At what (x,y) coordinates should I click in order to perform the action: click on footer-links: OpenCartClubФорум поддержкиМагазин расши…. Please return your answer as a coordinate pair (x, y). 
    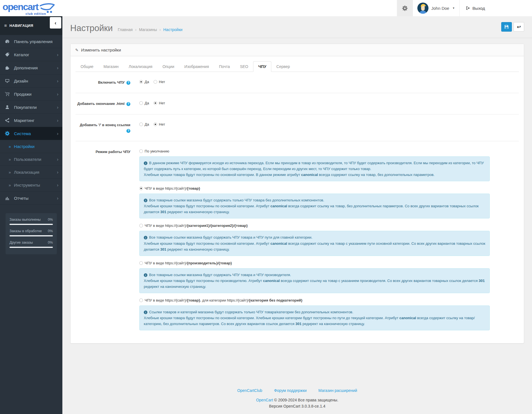
    Looking at the image, I should click on (297, 391).